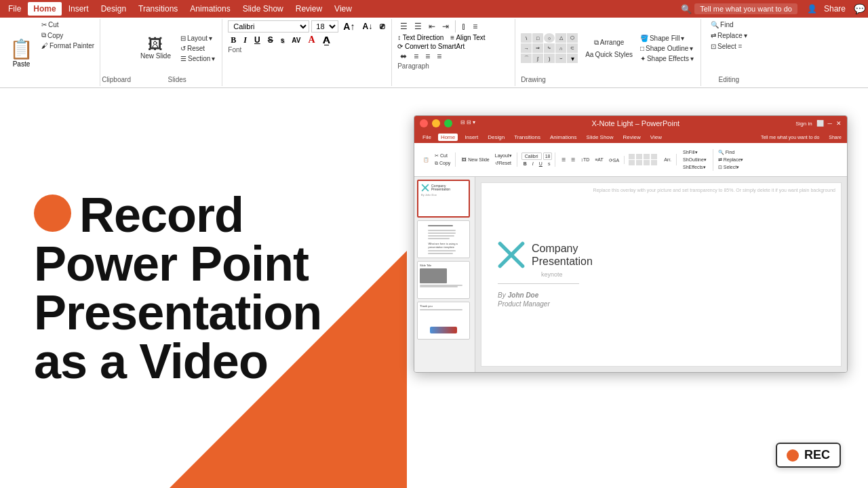  Describe the element at coordinates (311, 40) in the screenshot. I see `font-color-button: A` at that location.